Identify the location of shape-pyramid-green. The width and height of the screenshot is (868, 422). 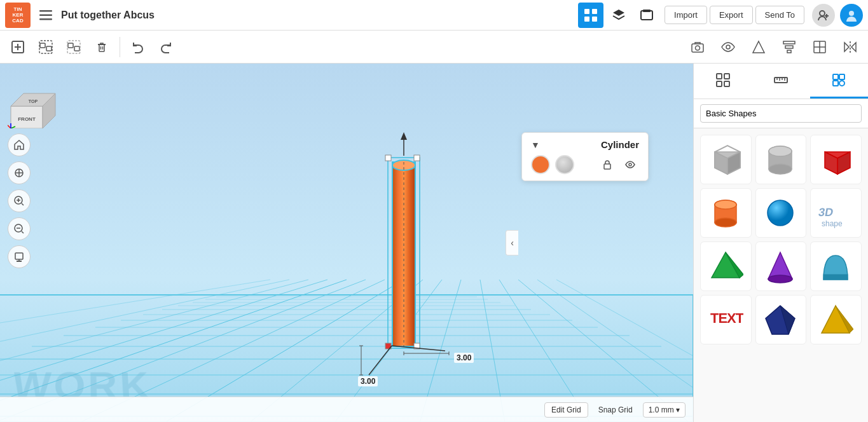
(726, 266).